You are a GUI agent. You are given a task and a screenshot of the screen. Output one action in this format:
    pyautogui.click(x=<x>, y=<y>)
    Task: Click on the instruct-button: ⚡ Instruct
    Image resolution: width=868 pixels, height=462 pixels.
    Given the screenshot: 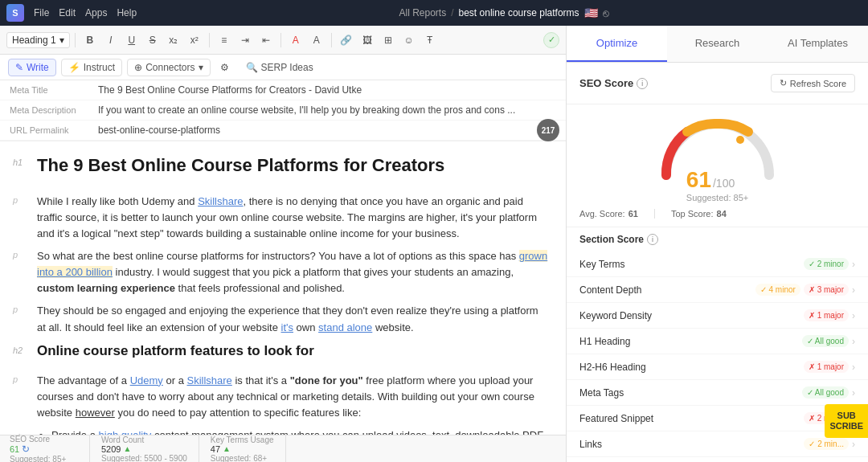 What is the action you would take?
    pyautogui.click(x=92, y=67)
    